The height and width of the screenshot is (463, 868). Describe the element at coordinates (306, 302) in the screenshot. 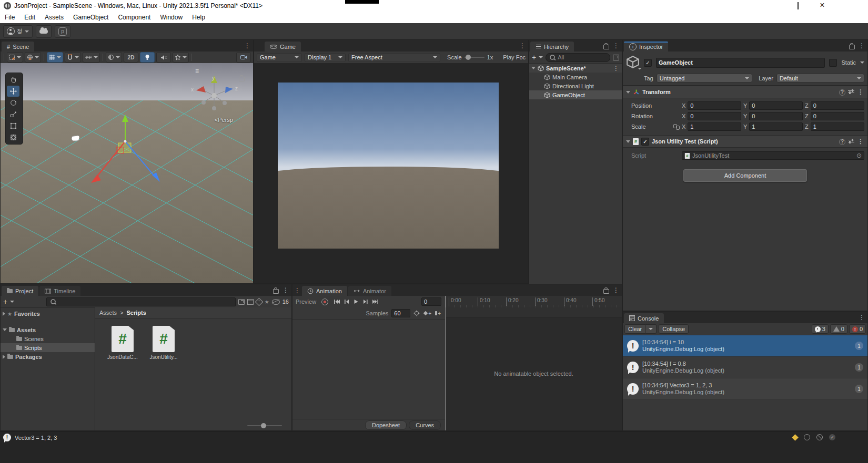

I see `preview-toggle: Preview` at that location.